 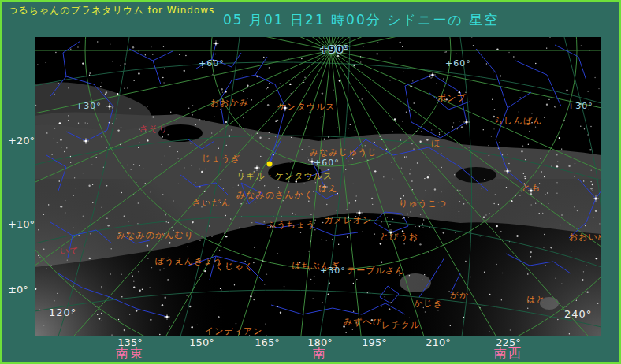 I want to click on chart-title: 05 月01 日21 時00分 シドニーの 星空, so click(x=361, y=20).